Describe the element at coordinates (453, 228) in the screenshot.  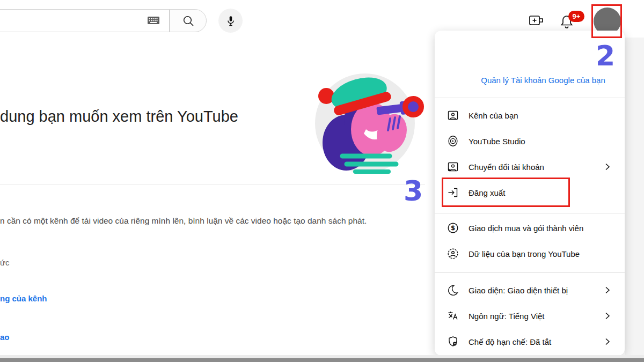
I see `purchases-icon: $` at that location.